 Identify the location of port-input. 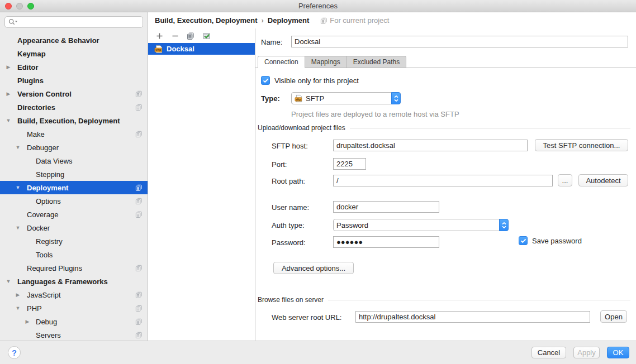
(350, 164).